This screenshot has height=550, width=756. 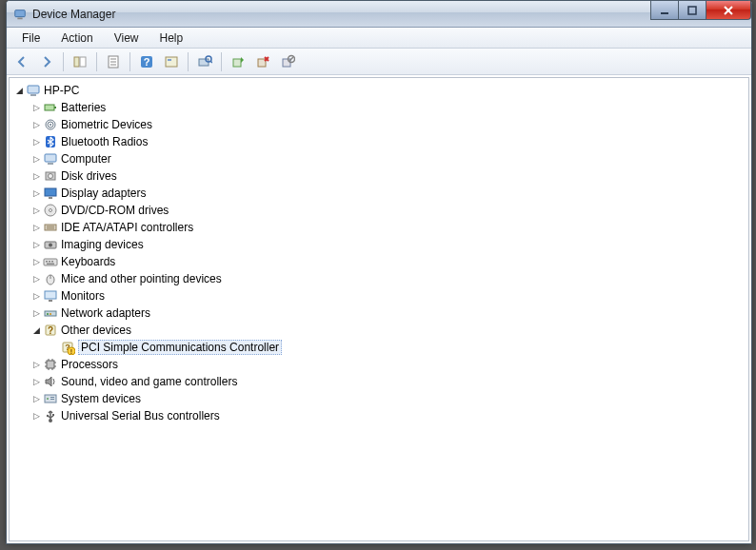 What do you see at coordinates (149, 382) in the screenshot?
I see `tree-item-label: Sound, video and game controllers` at bounding box center [149, 382].